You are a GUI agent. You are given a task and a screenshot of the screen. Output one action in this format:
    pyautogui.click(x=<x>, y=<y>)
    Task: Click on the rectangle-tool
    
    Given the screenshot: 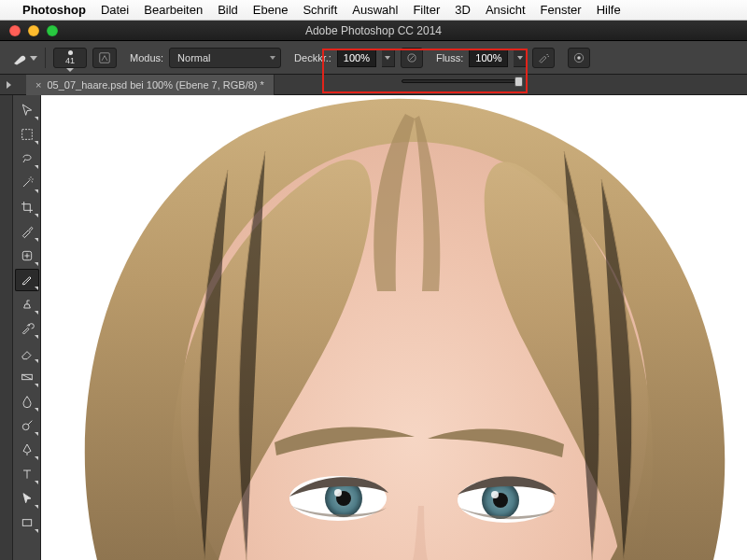 What is the action you would take?
    pyautogui.click(x=27, y=523)
    